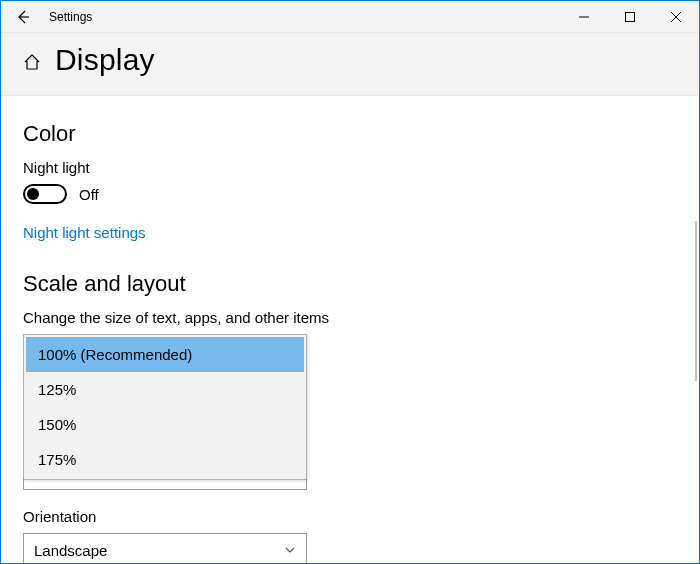 This screenshot has width=700, height=564. I want to click on scrollbar-thumb, so click(696, 301).